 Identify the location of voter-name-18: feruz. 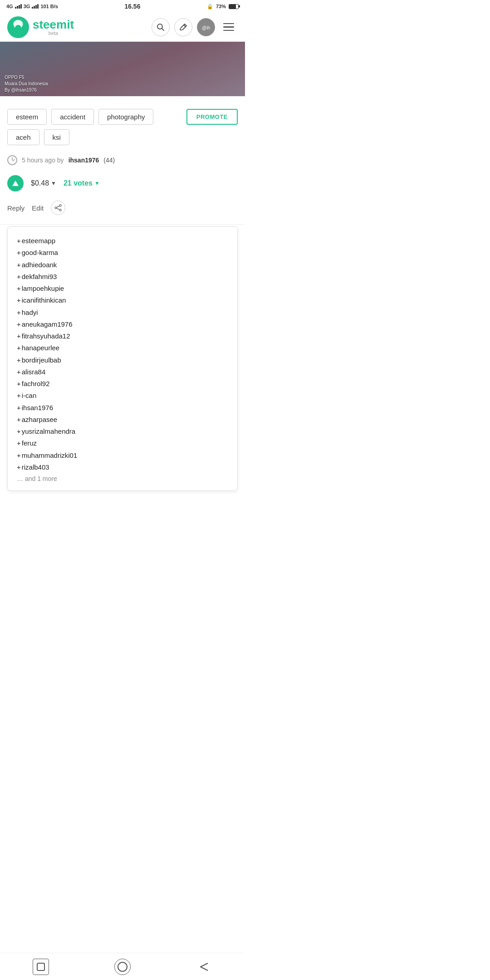
(29, 443).